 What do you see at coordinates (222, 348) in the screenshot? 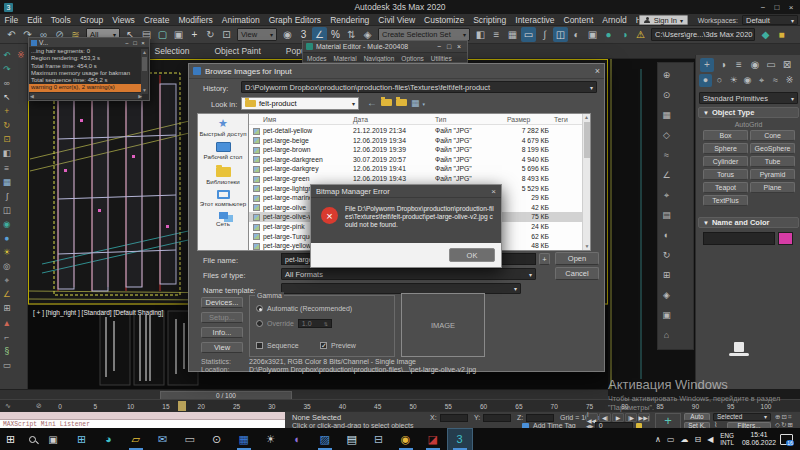
I see `view-button: View` at bounding box center [222, 348].